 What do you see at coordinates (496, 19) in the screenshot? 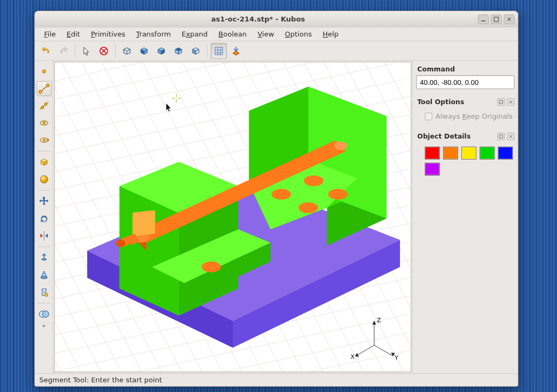
I see `maximize-button` at bounding box center [496, 19].